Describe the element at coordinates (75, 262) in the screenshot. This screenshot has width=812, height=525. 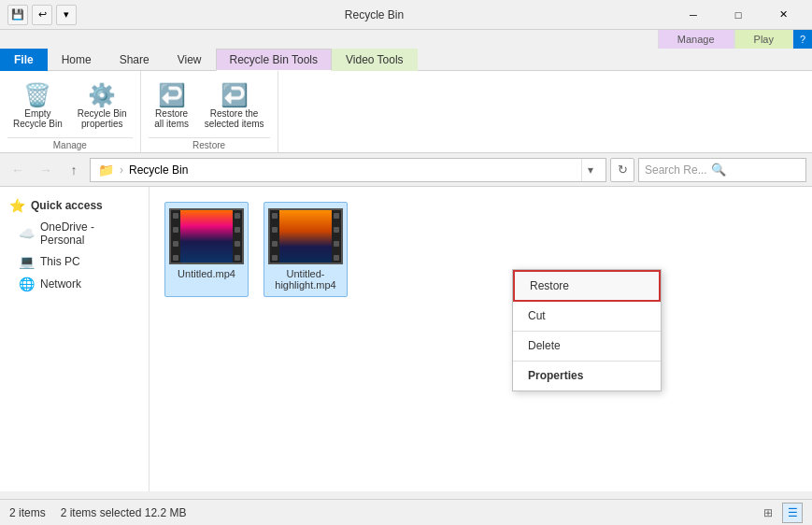
I see `sidebar-item-this-pc: 💻 This PC` at that location.